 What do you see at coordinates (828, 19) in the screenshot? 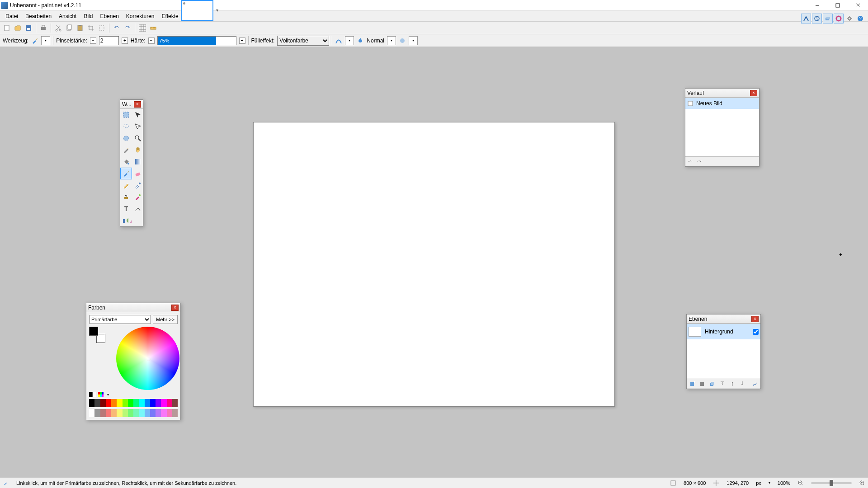
I see `toggle-layers-panel` at bounding box center [828, 19].